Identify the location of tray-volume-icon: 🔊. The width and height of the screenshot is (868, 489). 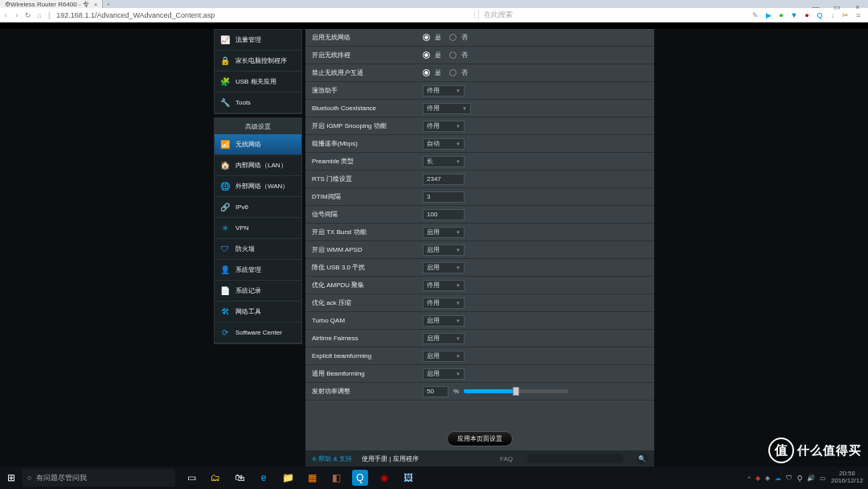
(811, 478).